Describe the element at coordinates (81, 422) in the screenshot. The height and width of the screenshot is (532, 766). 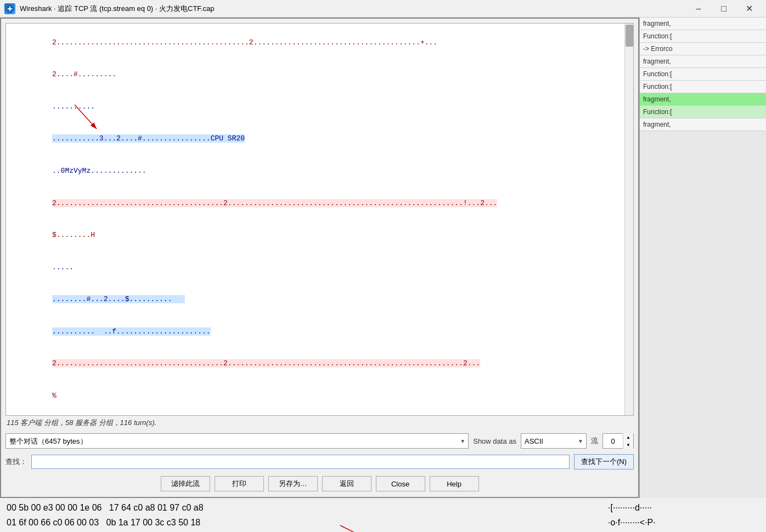
I see `status-text: 115 客户端 分组，58 服务器 分组，116 turn(s).` at that location.